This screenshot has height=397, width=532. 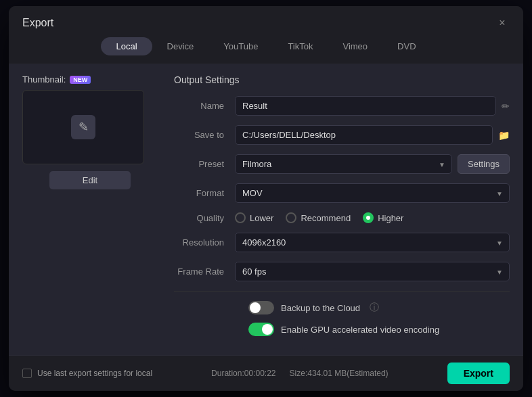 I want to click on frame-rate-label: Frame Rate, so click(x=204, y=272).